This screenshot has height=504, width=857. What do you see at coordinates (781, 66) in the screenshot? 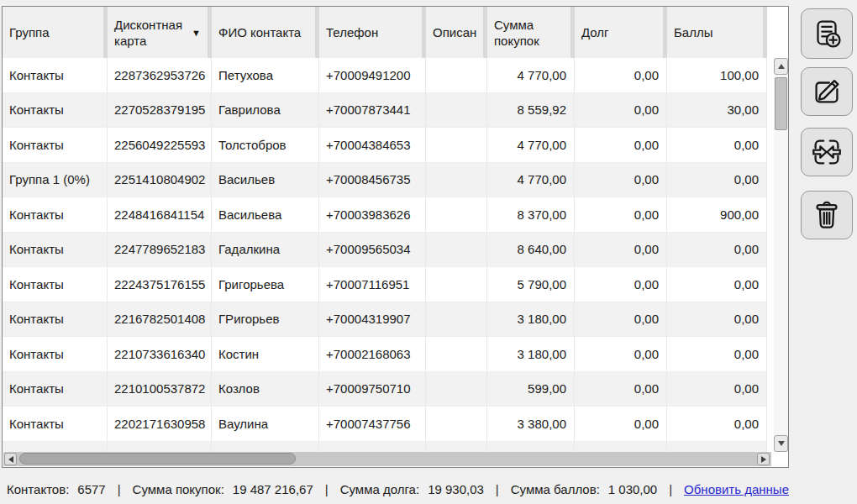
I see `triangle-up-icon` at bounding box center [781, 66].